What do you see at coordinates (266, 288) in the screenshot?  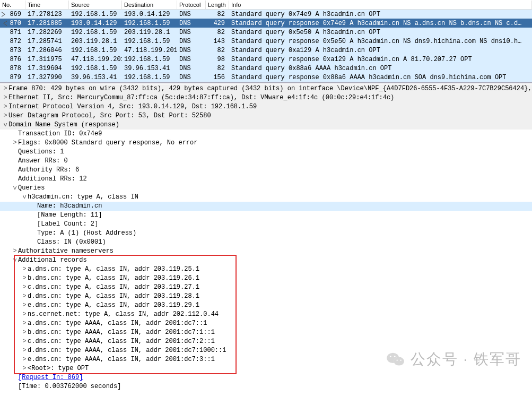 I see `dns-additional-record: c.dns.cn: type A, class IN, addr 203.119…` at bounding box center [266, 288].